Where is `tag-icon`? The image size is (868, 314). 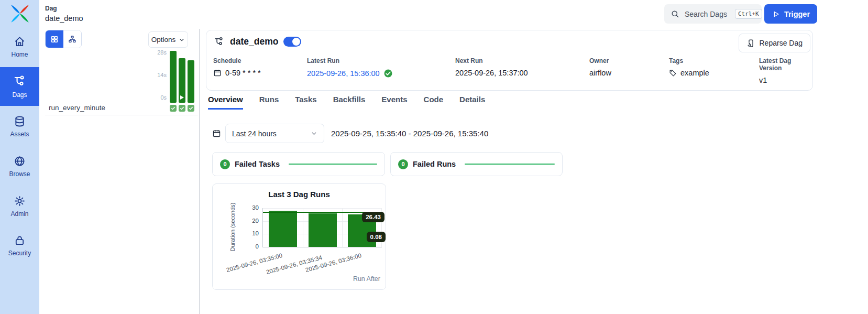
tag-icon is located at coordinates (673, 73).